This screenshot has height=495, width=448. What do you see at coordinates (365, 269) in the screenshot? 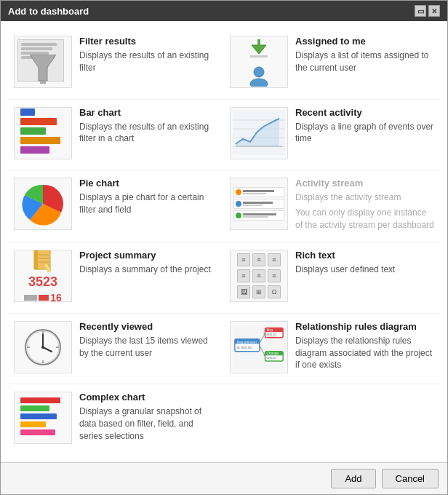
I see `rich-text-desc: Displays user defined text` at bounding box center [365, 269].